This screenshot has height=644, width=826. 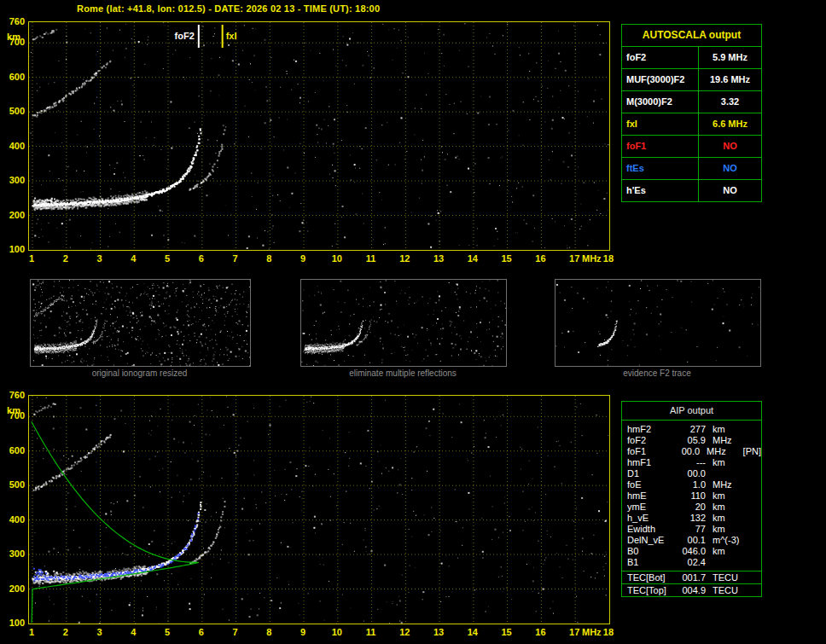 What do you see at coordinates (689, 551) in the screenshot?
I see `aip-row-value: 046.0` at bounding box center [689, 551].